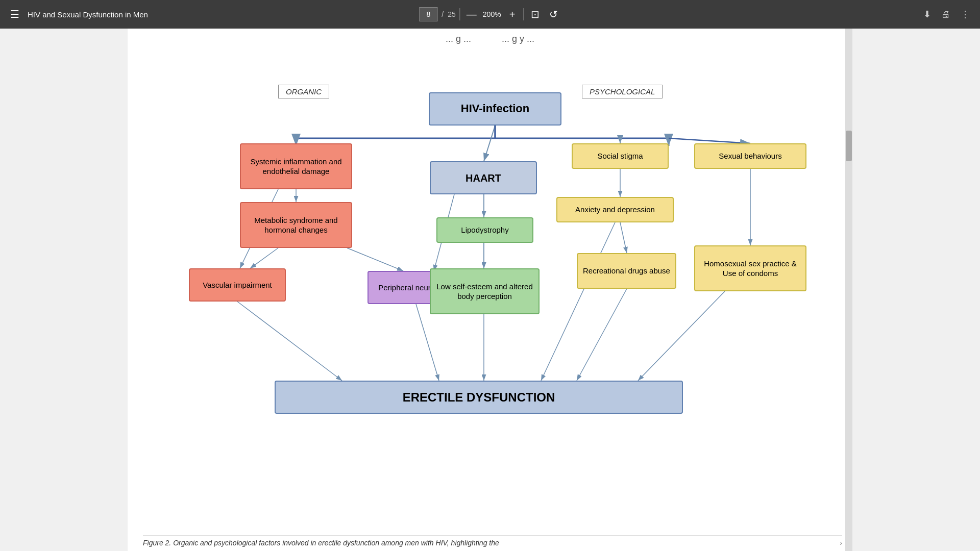 This screenshot has height=551, width=980. What do you see at coordinates (485, 230) in the screenshot?
I see `lipodystrophy-node: Lipodystrophy` at bounding box center [485, 230].